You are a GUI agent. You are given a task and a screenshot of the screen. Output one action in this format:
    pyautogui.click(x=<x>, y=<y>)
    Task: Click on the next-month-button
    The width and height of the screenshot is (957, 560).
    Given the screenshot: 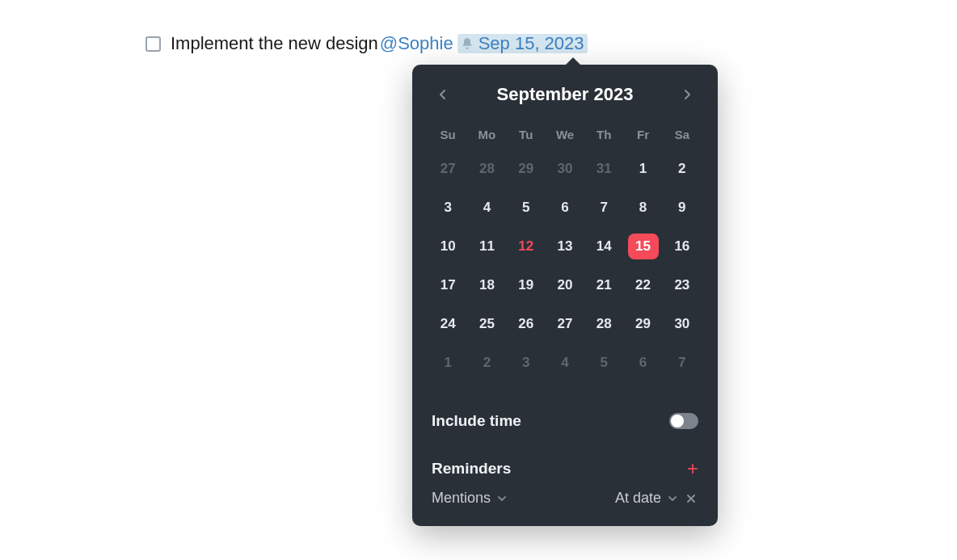 What is the action you would take?
    pyautogui.click(x=688, y=95)
    